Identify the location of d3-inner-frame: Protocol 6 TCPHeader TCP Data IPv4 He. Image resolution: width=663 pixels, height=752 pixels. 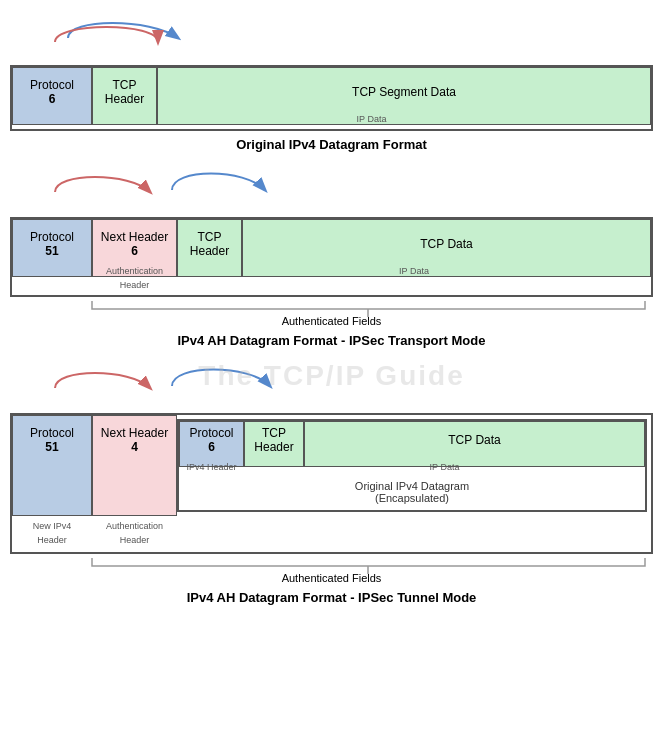
(412, 466).